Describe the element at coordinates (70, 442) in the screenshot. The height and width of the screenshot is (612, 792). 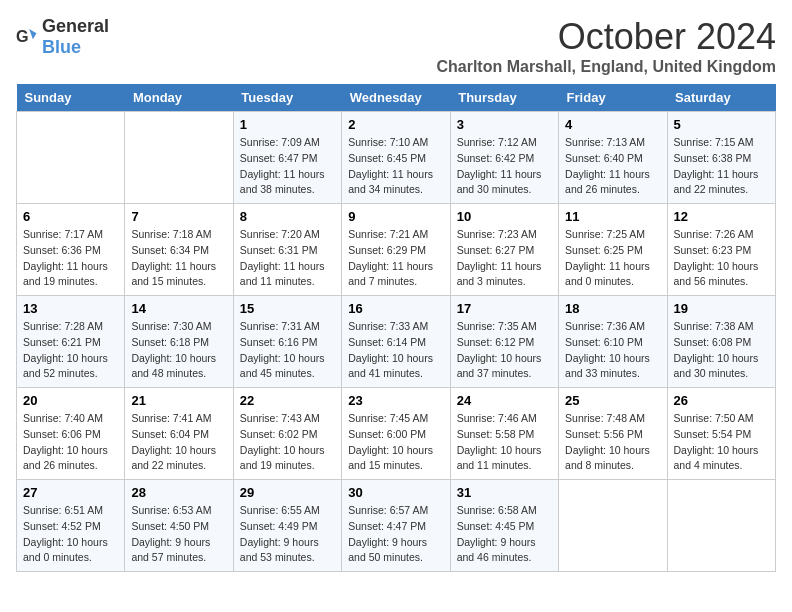
I see `day-detail: Sunrise: 7:40 AMSunset: 6:06 PMDaylight:…` at that location.